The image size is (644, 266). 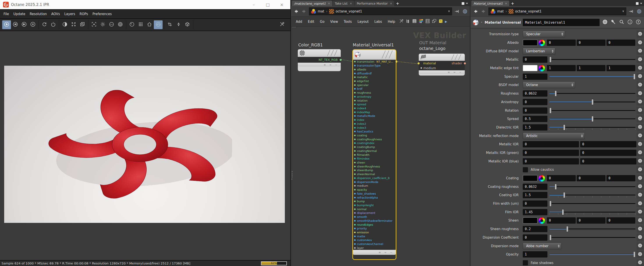 I want to click on gear-flower-button, so click(x=605, y=22).